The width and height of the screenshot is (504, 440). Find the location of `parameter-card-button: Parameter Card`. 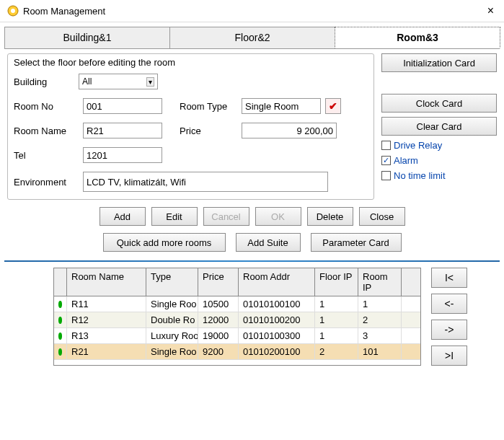

parameter-card-button: Parameter Card is located at coordinates (356, 242).